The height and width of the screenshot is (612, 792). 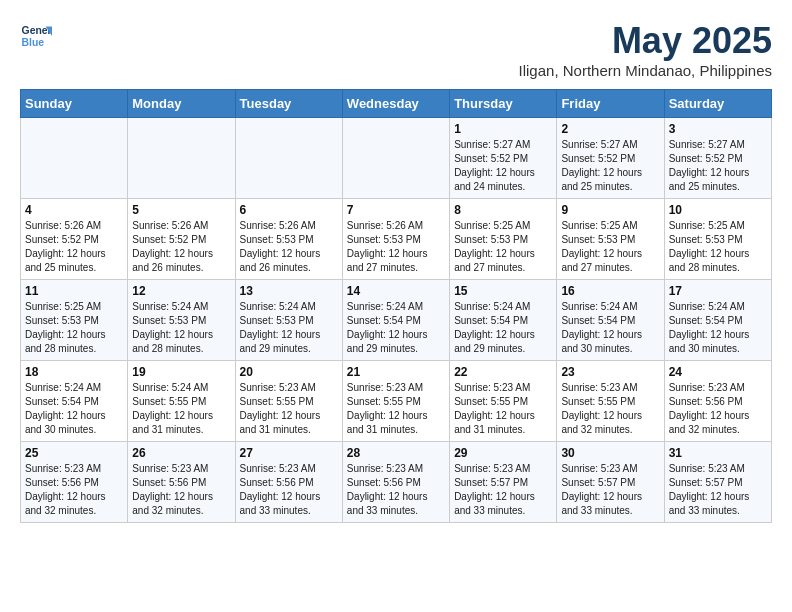 I want to click on day-number: 24, so click(x=718, y=372).